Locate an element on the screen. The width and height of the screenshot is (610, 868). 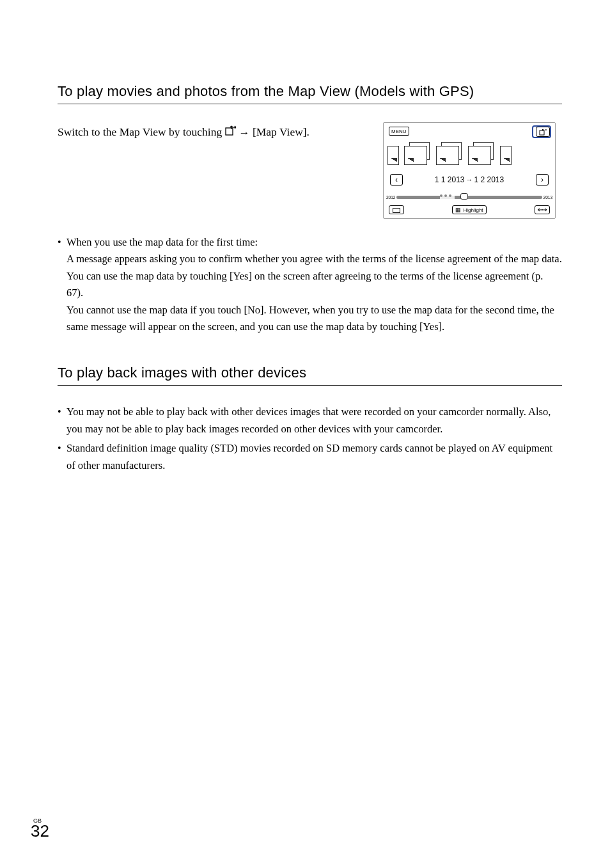
section-heading-other-devices: To play back images with other devices is located at coordinates (309, 375).